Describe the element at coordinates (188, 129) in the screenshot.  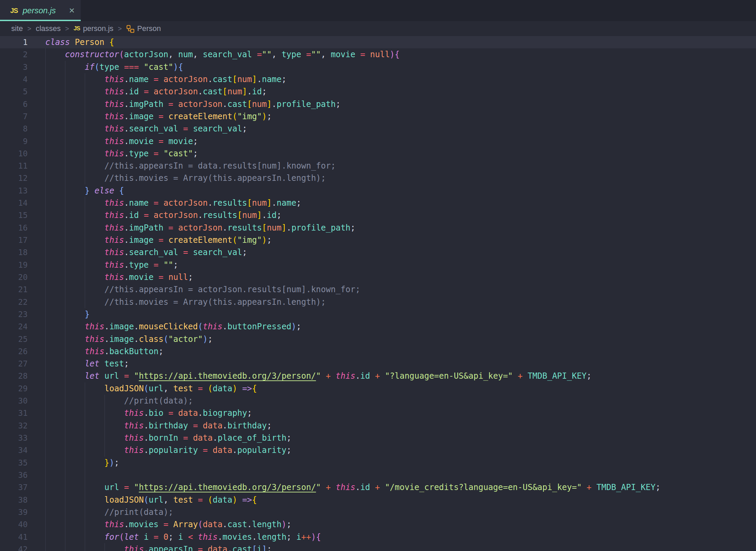
I see `code-token: =` at that location.